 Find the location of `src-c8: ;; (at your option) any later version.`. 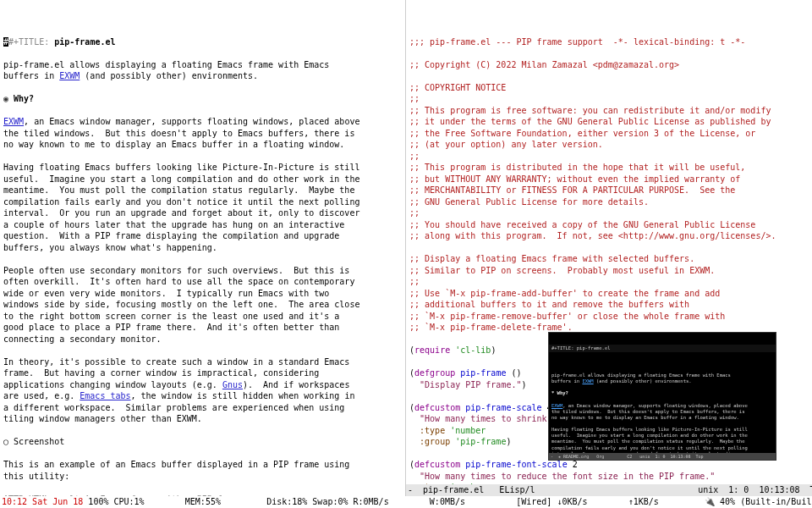

src-c8: ;; (at your option) any later version. is located at coordinates (506, 144).